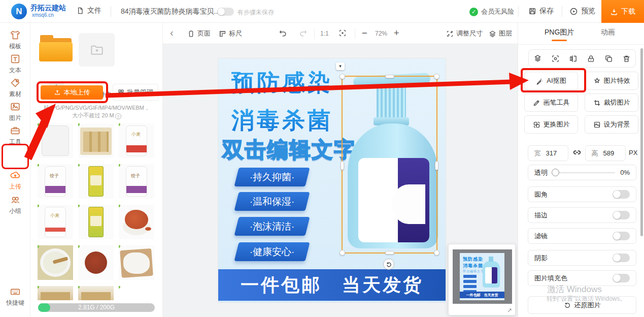 Image resolution: width=644 pixels, height=317 pixels. I want to click on thumb-peanuts-in-bowl, so click(137, 222).